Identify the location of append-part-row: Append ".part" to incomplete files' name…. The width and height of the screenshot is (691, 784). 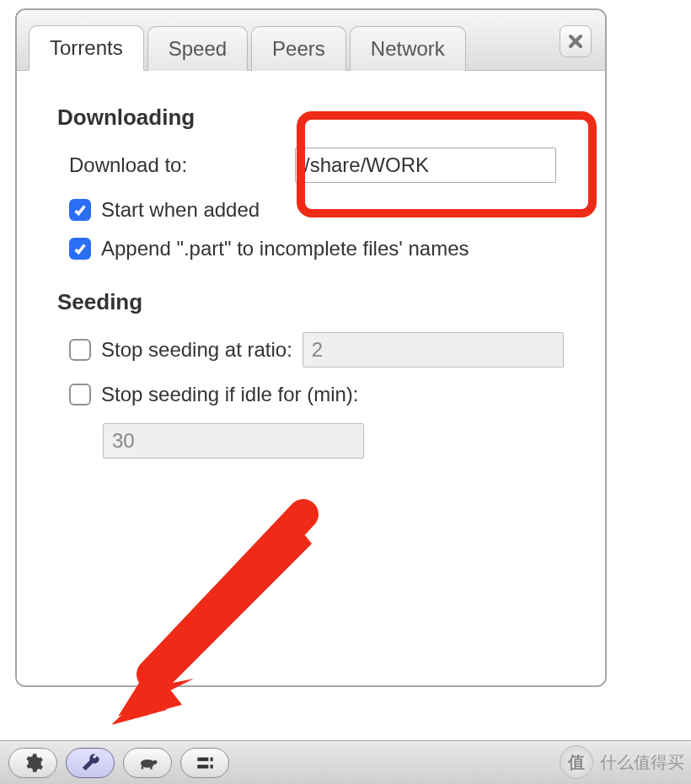
(317, 249).